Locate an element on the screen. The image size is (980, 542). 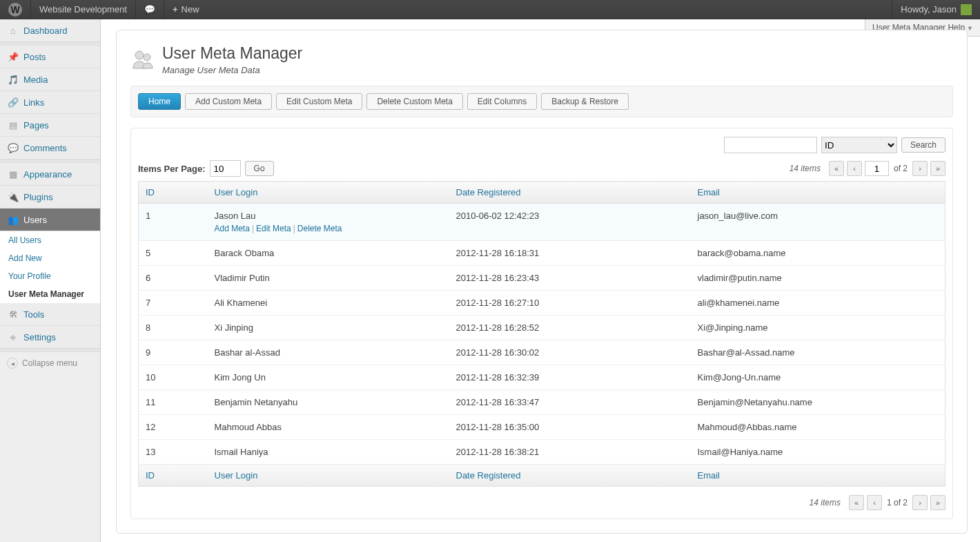
cell-date: 2012-11-28 16:35:00 is located at coordinates (570, 427).